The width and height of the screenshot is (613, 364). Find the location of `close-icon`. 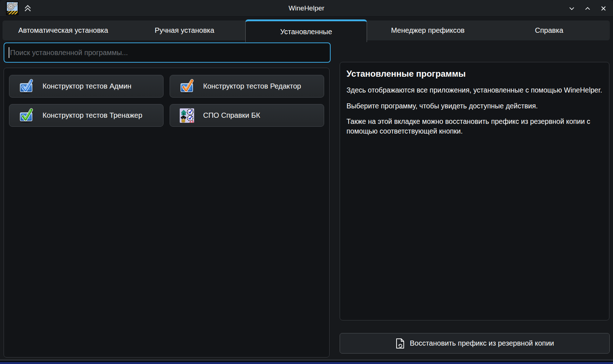

close-icon is located at coordinates (604, 9).